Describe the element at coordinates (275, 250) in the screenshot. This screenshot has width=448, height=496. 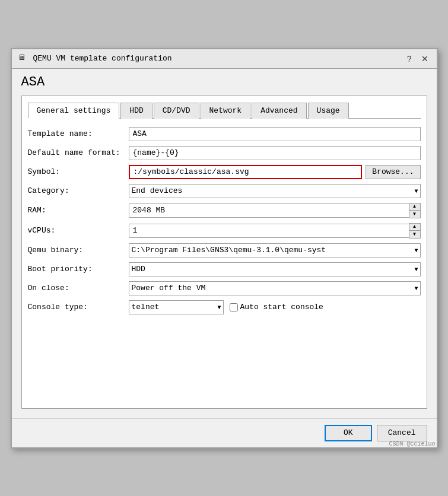
I see `qemu-binary-select-wrapper: C:\Program Files\GNS3\qemu-3.1.0\qemu-sy…` at that location.